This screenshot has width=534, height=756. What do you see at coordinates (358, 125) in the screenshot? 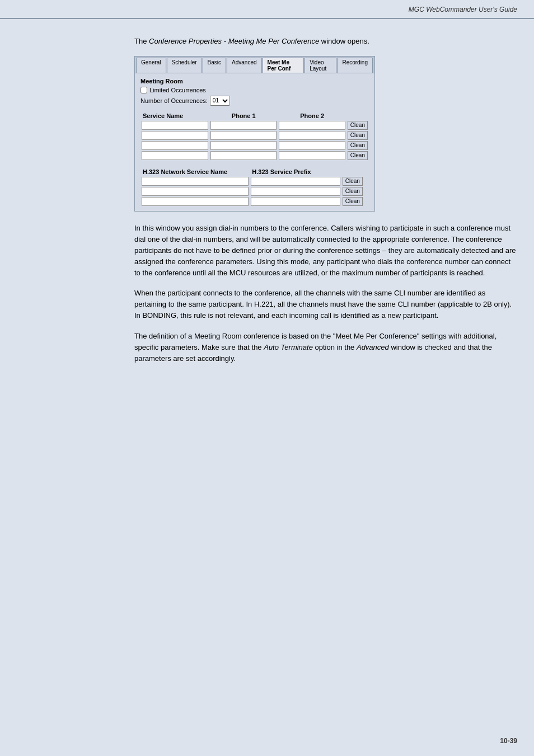
I see `clean-button-1: Clean` at bounding box center [358, 125].